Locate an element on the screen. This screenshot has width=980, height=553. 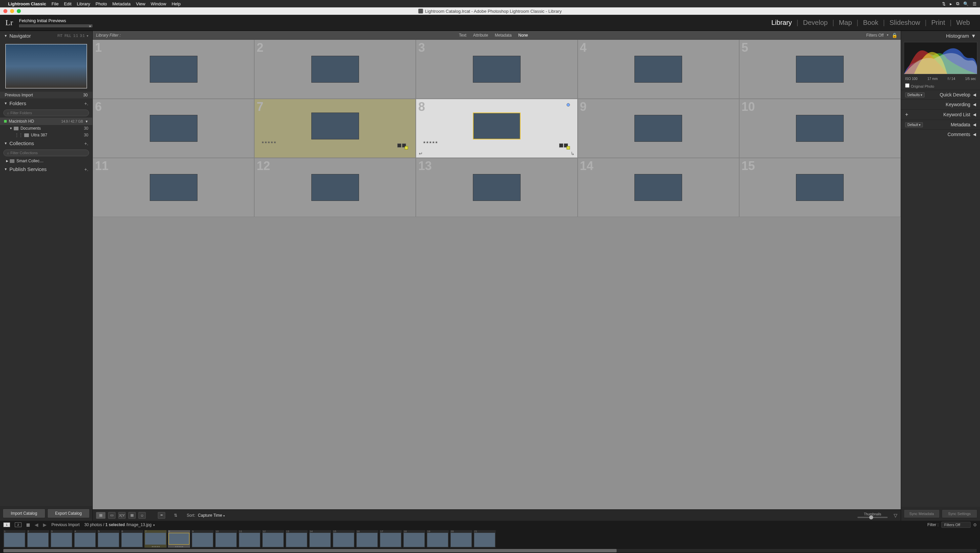
grid-cell: 6 is located at coordinates (173, 129).